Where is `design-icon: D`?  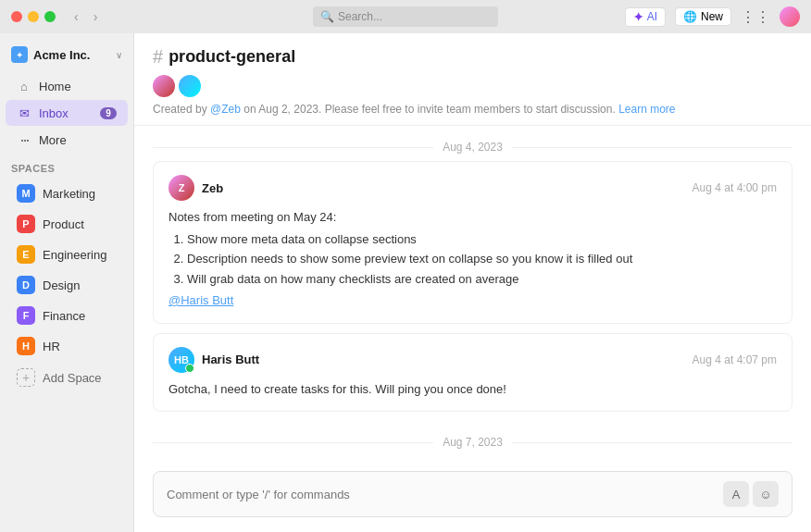
design-icon: D is located at coordinates (26, 285).